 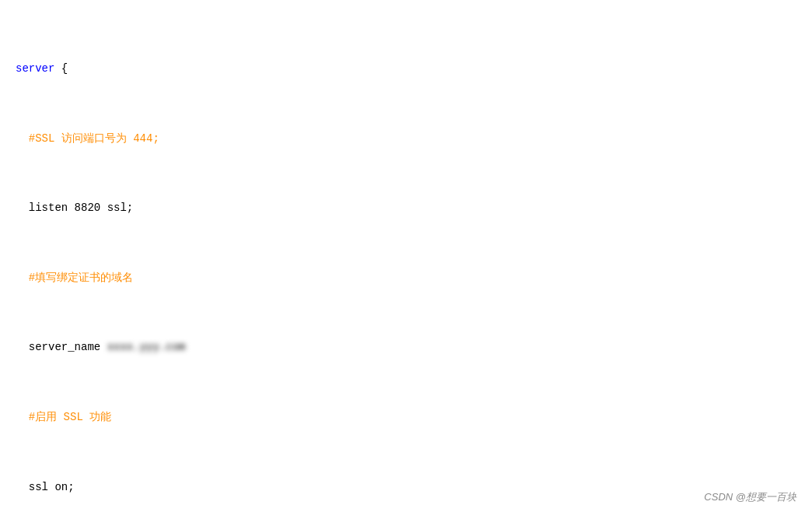 What do you see at coordinates (406, 139) in the screenshot?
I see `code-line-2: #SSL 访问端口号为 444;` at bounding box center [406, 139].